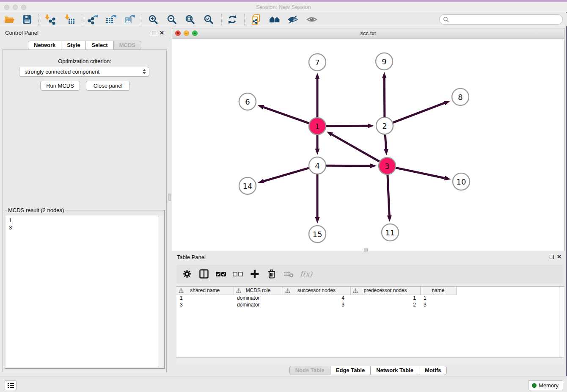 The height and width of the screenshot is (392, 567). What do you see at coordinates (161, 291) in the screenshot?
I see `mcds-result-scrollbar` at bounding box center [161, 291].